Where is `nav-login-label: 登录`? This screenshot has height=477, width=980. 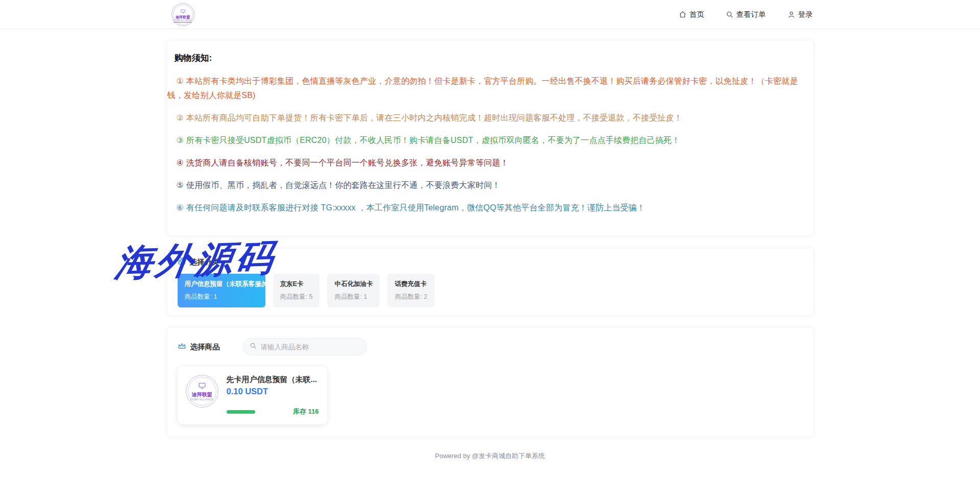
nav-login-label: 登录 is located at coordinates (805, 14).